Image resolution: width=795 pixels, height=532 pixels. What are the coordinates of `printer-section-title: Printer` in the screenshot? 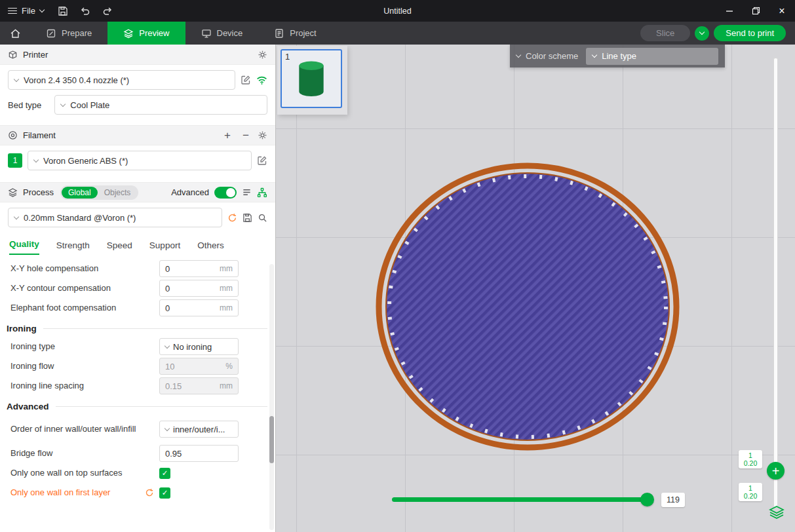 It's located at (35, 55).